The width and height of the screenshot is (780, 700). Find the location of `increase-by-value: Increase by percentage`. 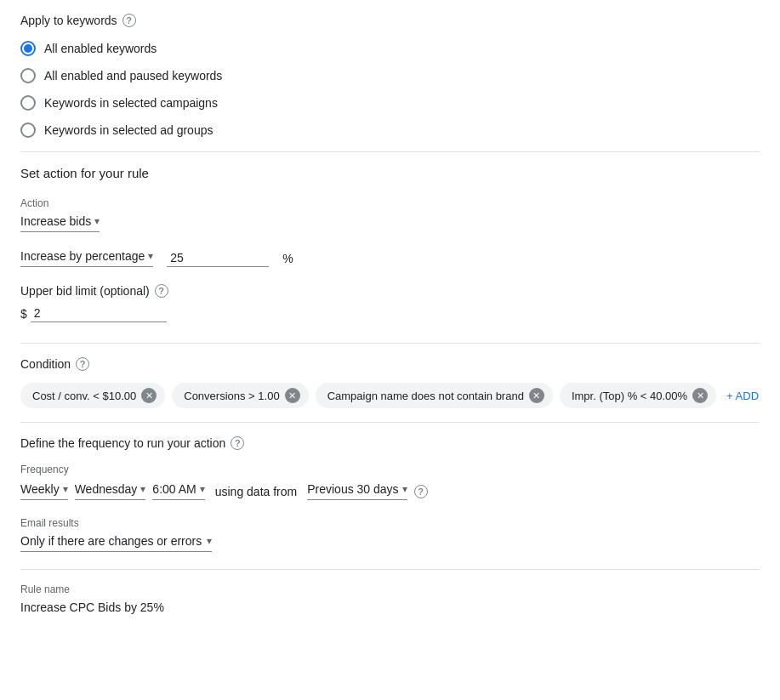

increase-by-value: Increase by percentage is located at coordinates (83, 256).